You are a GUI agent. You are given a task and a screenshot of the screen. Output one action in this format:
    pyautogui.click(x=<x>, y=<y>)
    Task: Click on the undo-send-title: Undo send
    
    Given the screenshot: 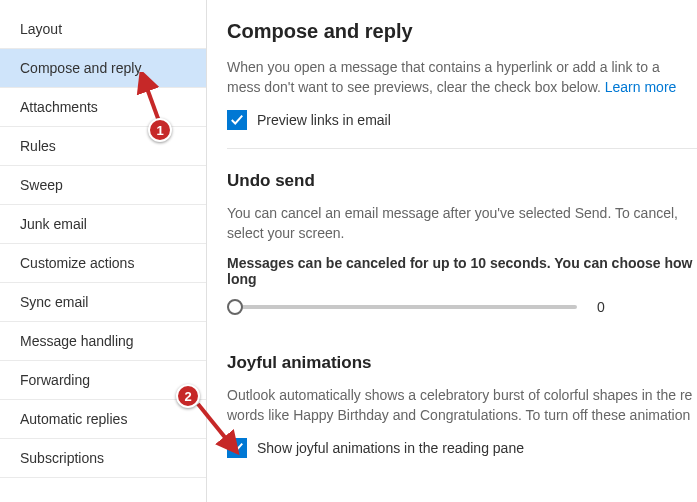 What is the action you would take?
    pyautogui.click(x=462, y=181)
    